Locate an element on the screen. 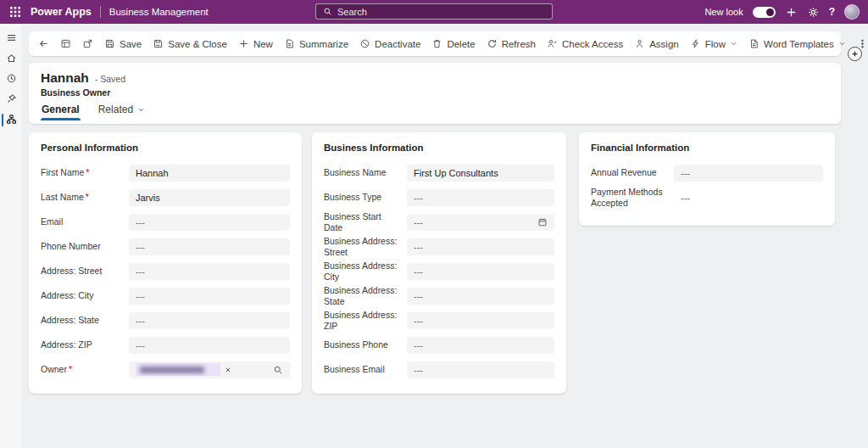  back-button is located at coordinates (44, 44).